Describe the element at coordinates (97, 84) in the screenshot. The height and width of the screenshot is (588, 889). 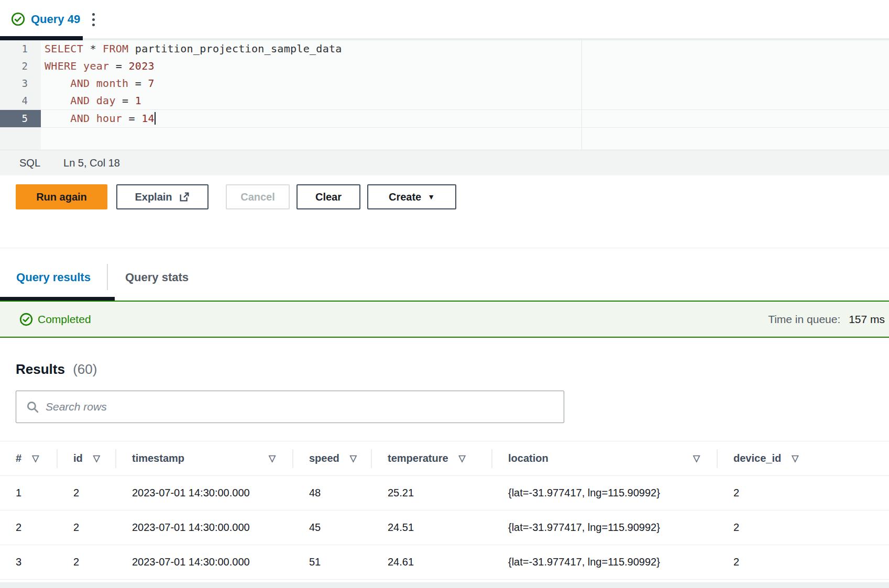
I see `code-text: AND month = 7` at that location.